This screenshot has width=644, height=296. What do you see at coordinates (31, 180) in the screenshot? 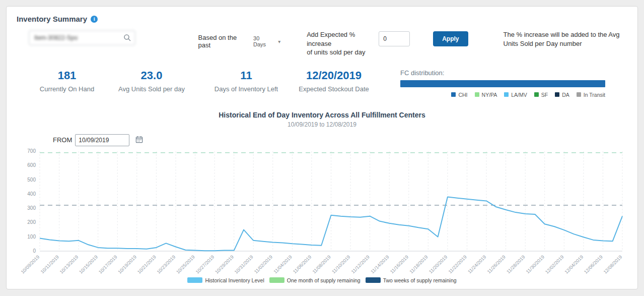
I see `y-tick-label: 500` at bounding box center [31, 180].